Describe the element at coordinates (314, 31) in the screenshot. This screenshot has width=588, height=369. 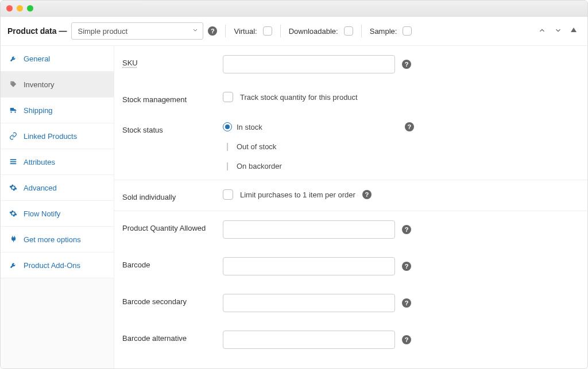
I see `downloadable-label: Downloadable:` at that location.